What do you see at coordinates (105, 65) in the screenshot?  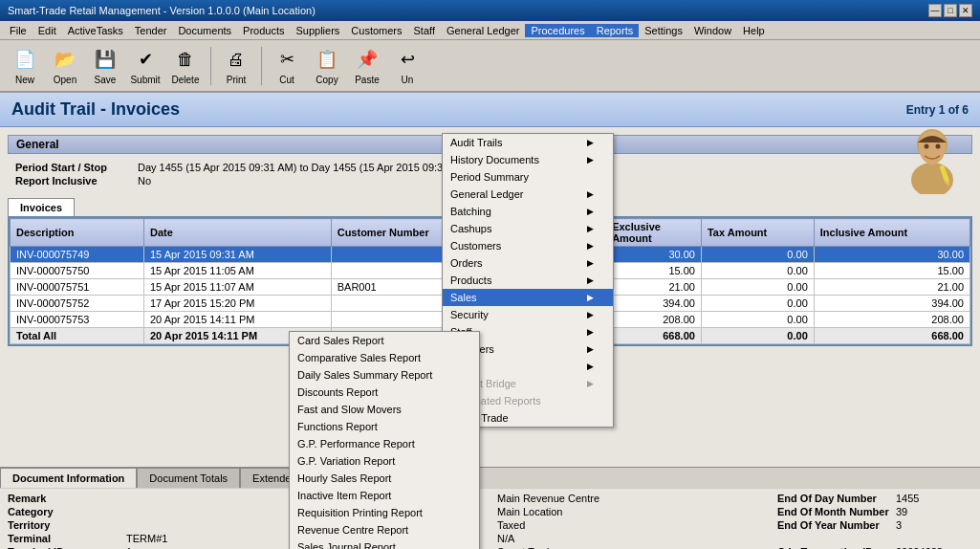 I see `save-button: 💾 Save` at bounding box center [105, 65].